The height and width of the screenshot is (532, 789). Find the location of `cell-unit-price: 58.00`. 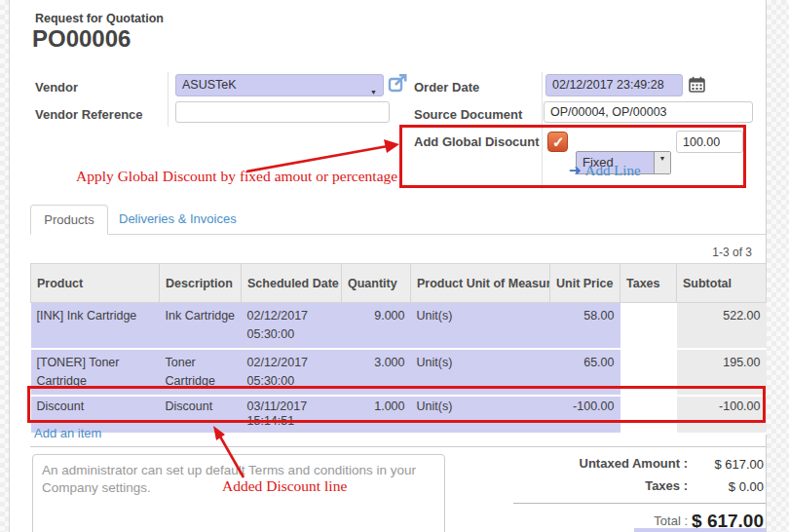

cell-unit-price: 58.00 is located at coordinates (585, 326).